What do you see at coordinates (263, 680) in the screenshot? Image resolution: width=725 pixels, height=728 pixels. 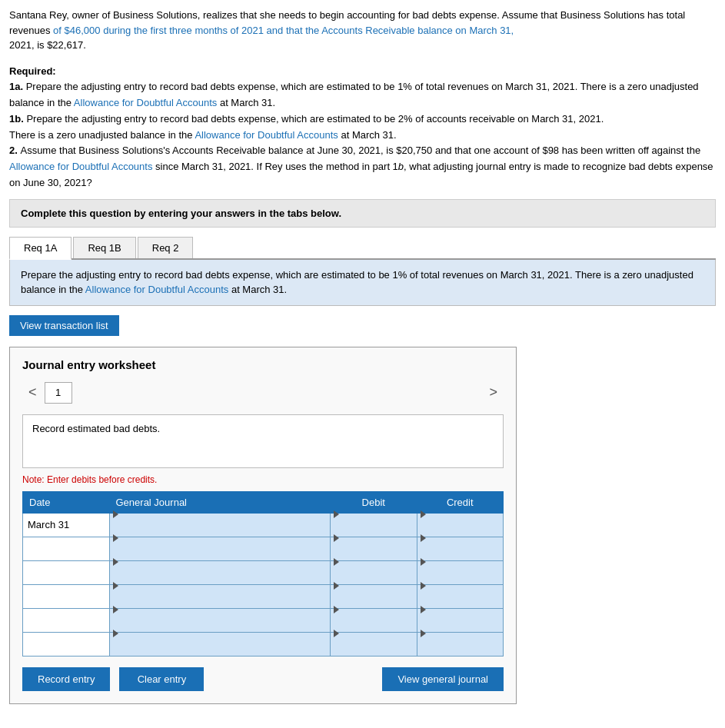 I see `button-row: Record entry Clear entry View general jo…` at bounding box center [263, 680].